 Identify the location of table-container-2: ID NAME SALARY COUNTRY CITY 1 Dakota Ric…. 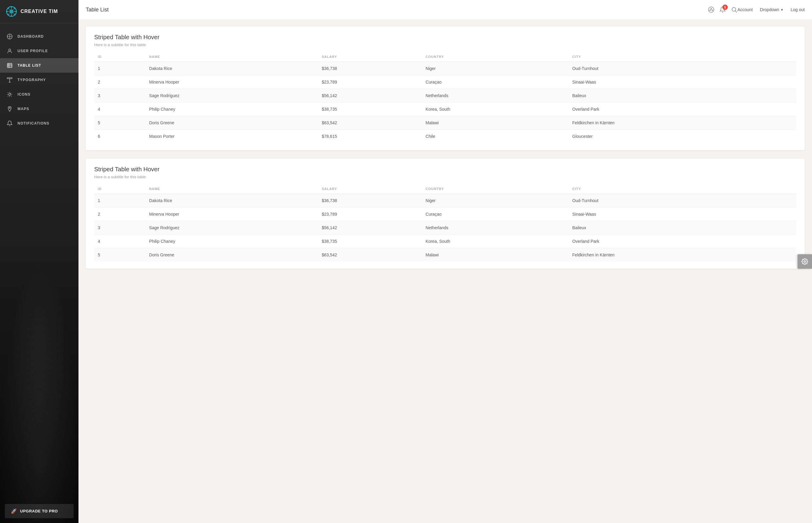
(445, 226).